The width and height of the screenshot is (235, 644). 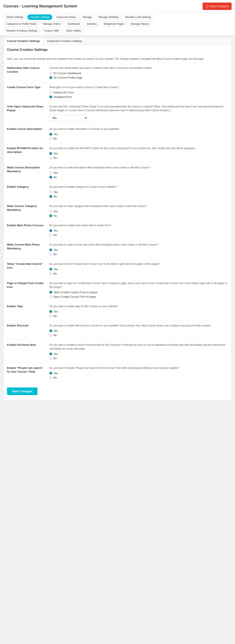 I want to click on nav-btn-manage-wishlists: Manage Wishlists, so click(x=108, y=17).